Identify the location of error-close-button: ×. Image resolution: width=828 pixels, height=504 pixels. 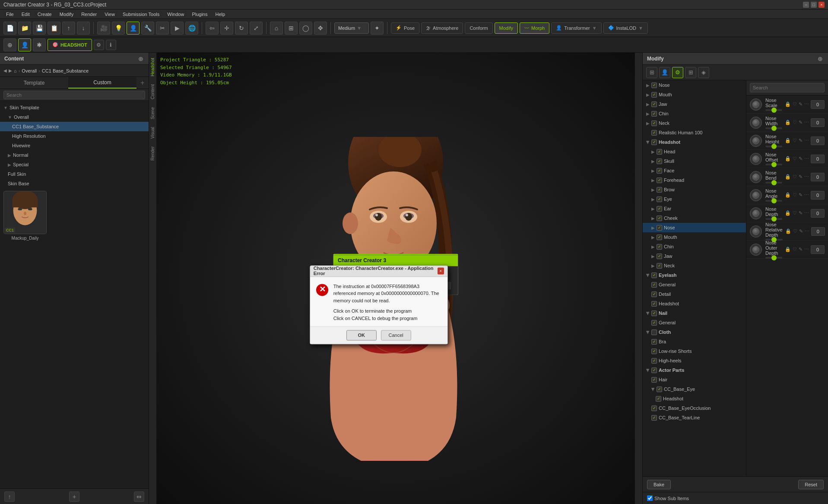
(441, 271).